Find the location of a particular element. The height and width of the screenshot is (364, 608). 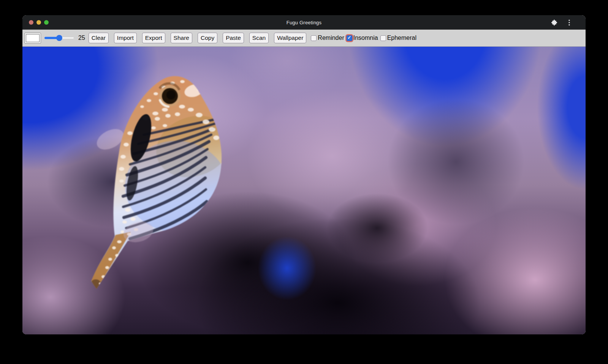

toolbar: 25 Clear Import Export Share Copy Paste … is located at coordinates (304, 38).